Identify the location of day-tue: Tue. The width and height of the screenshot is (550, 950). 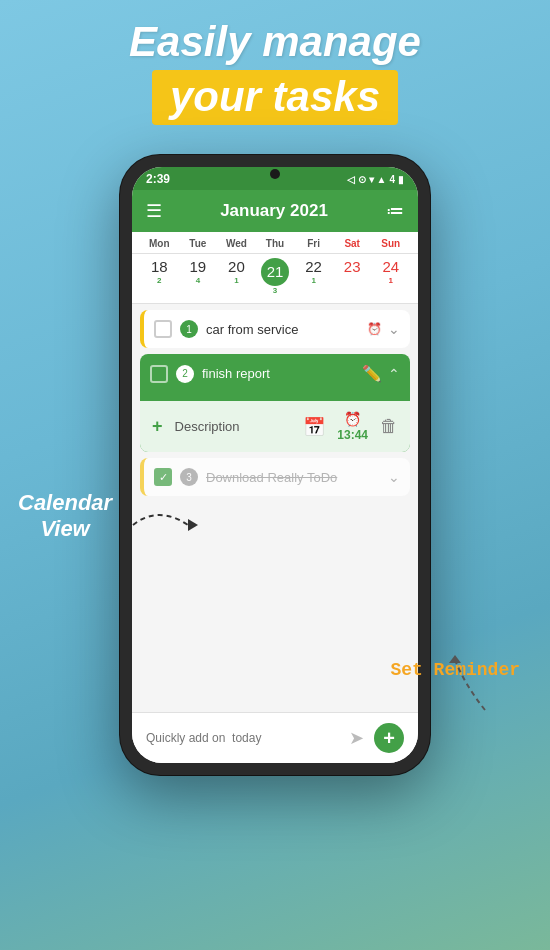
(198, 244).